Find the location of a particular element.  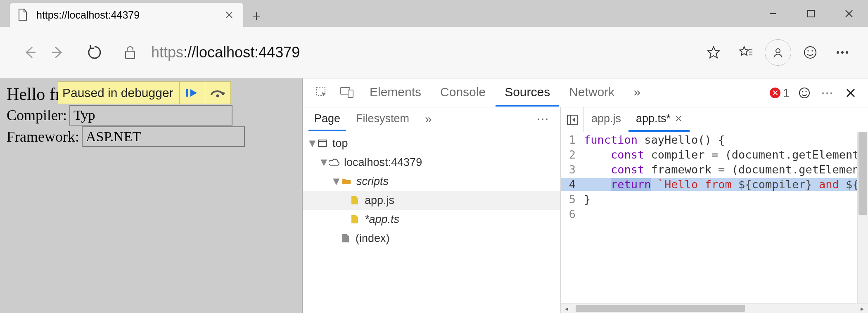

cloud-icon is located at coordinates (334, 162).